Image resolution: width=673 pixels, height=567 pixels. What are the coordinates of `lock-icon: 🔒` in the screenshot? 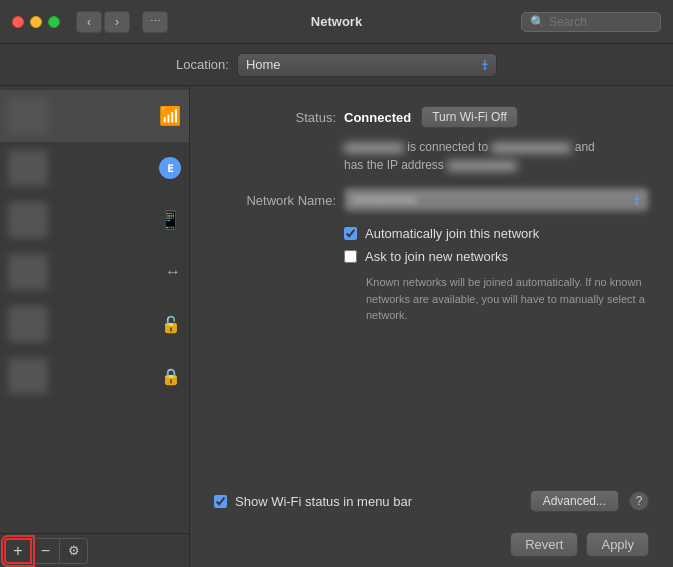 It's located at (171, 376).